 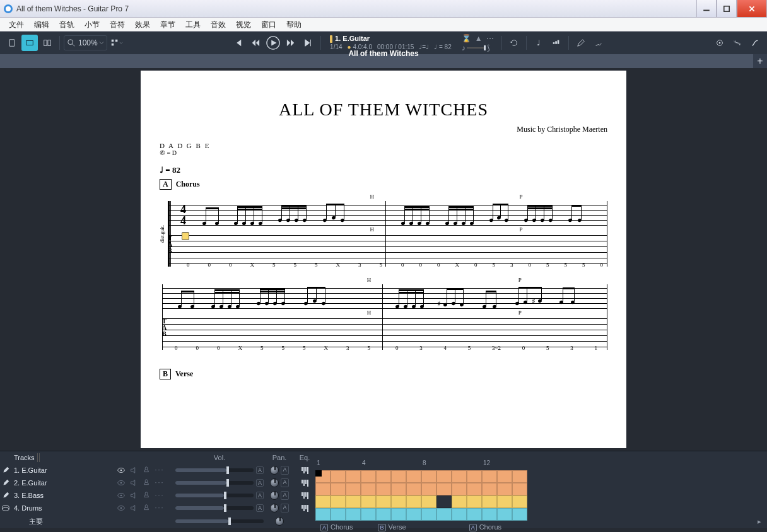 What do you see at coordinates (92, 24) in the screenshot?
I see `menu-bar-m: 小节` at bounding box center [92, 24].